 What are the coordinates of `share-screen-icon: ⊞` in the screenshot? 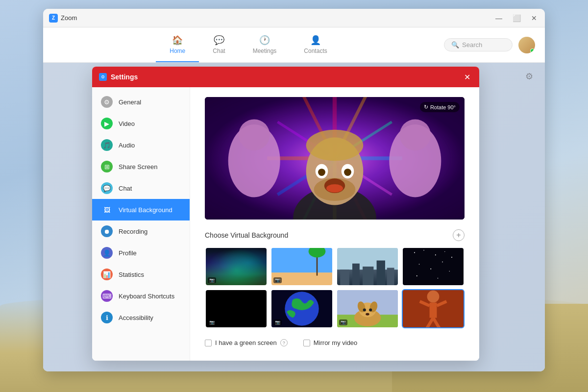 It's located at (107, 167).